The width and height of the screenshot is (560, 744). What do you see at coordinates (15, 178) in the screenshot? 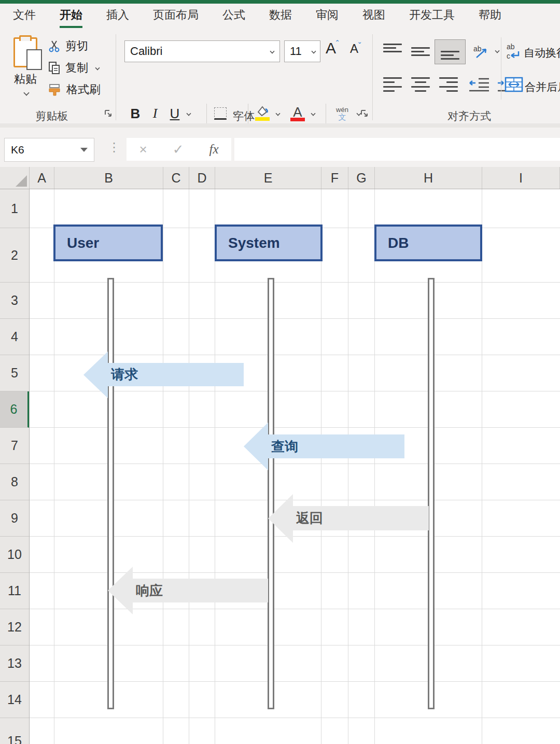
I see `select-all-button` at bounding box center [15, 178].